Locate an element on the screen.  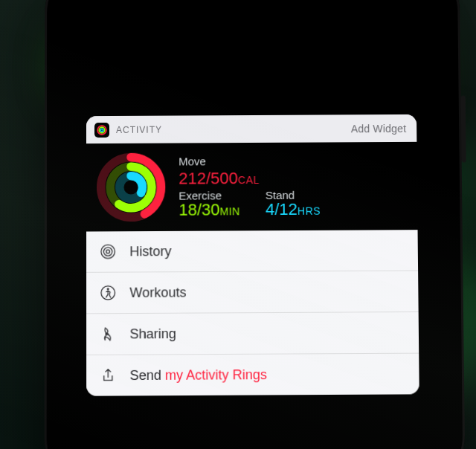
stand-value: 4/12 is located at coordinates (281, 210).